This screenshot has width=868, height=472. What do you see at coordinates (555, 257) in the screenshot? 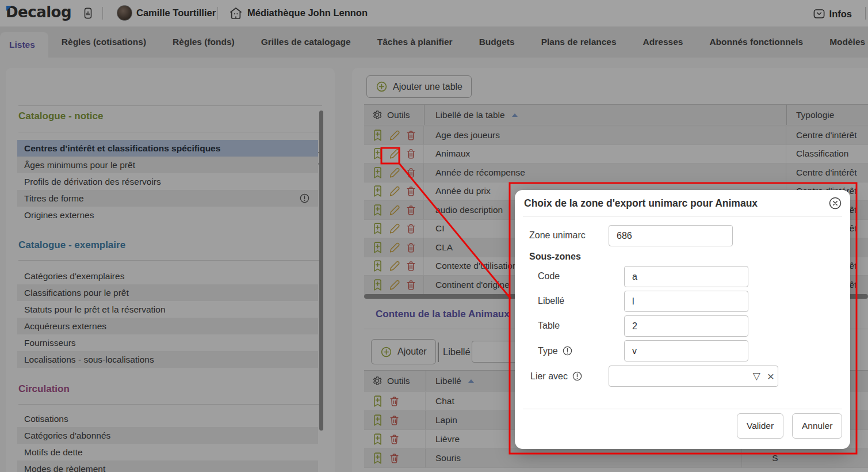
I see `subzones-label: Sous-zones` at bounding box center [555, 257].